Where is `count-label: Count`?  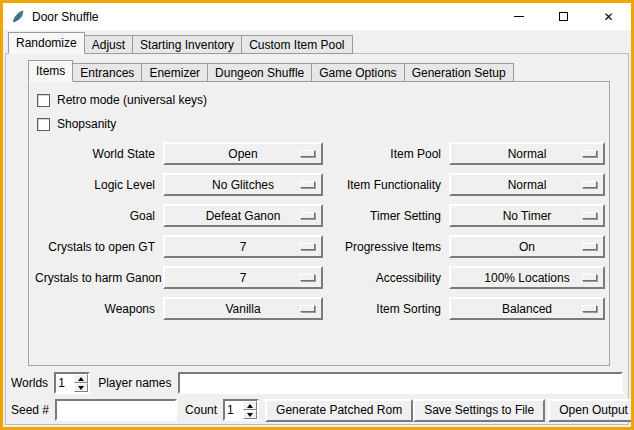 count-label: Count is located at coordinates (201, 410).